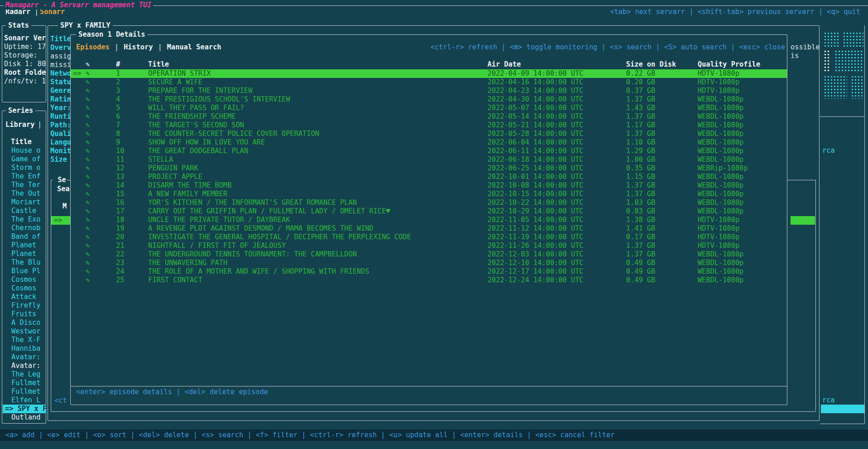  What do you see at coordinates (24, 185) in the screenshot?
I see `series-list-item: The Ter` at bounding box center [24, 185].